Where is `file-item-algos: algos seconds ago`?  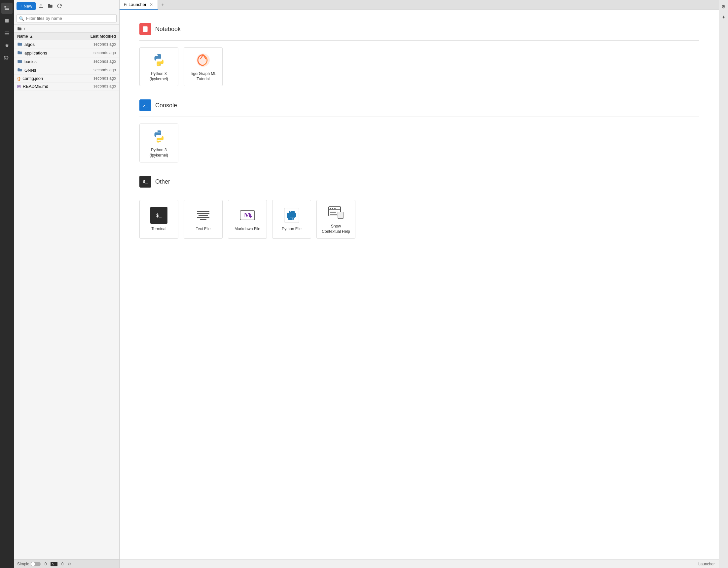 file-item-algos: algos seconds ago is located at coordinates (67, 45).